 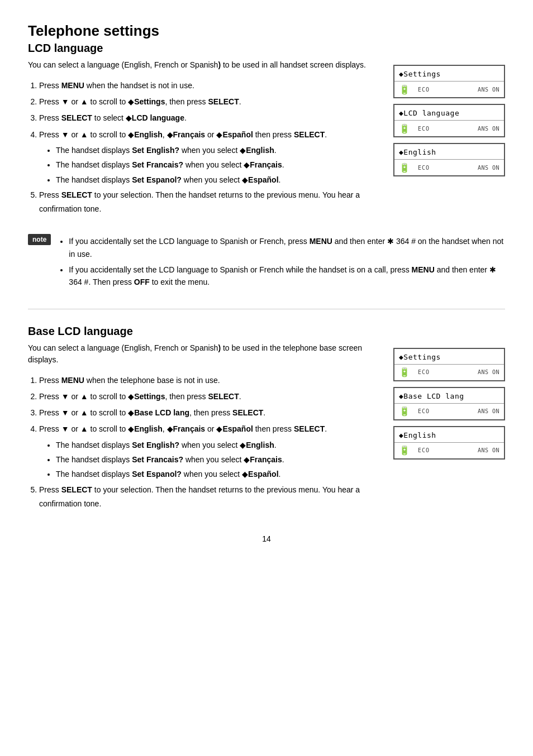 What do you see at coordinates (488, 168) in the screenshot?
I see `ans-label-3: ANS ON` at bounding box center [488, 168].